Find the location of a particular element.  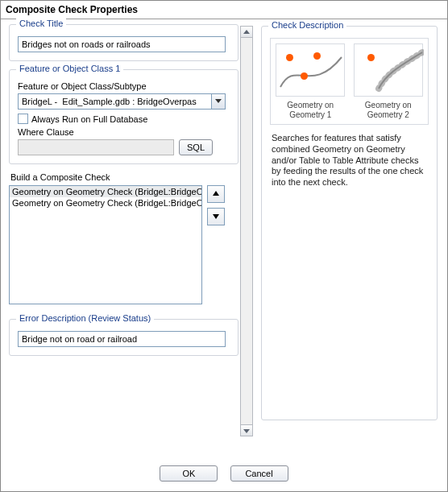

cancel-button: Cancel is located at coordinates (259, 473).